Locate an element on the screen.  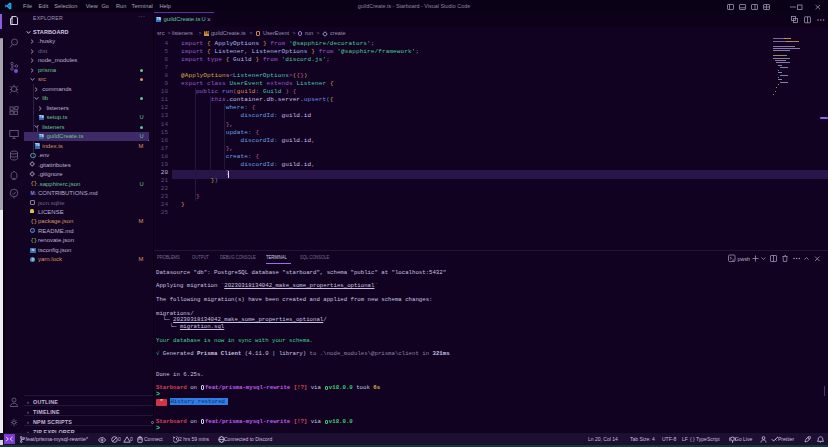
svg-text: pwsh is located at coordinates (744, 258).